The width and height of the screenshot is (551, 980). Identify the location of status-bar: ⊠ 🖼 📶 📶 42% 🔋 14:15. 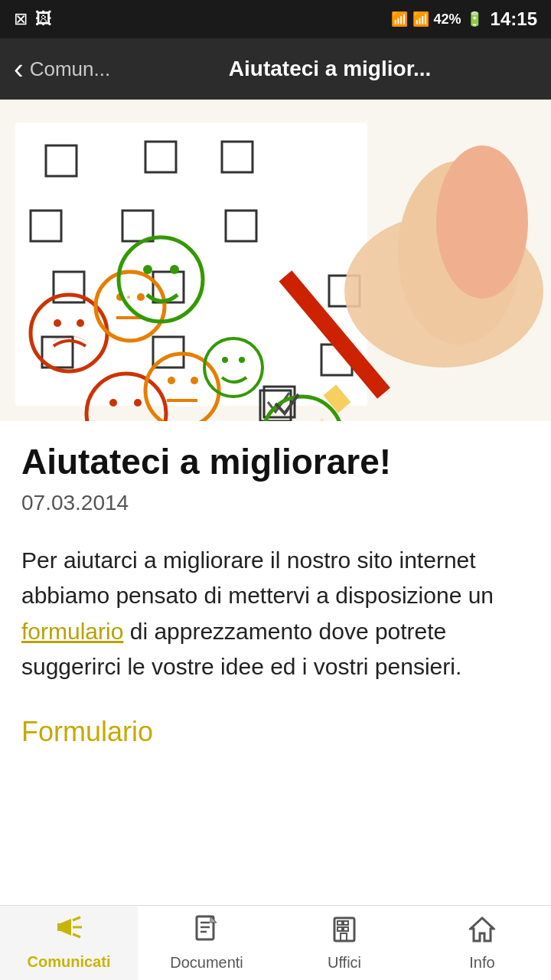
(276, 19).